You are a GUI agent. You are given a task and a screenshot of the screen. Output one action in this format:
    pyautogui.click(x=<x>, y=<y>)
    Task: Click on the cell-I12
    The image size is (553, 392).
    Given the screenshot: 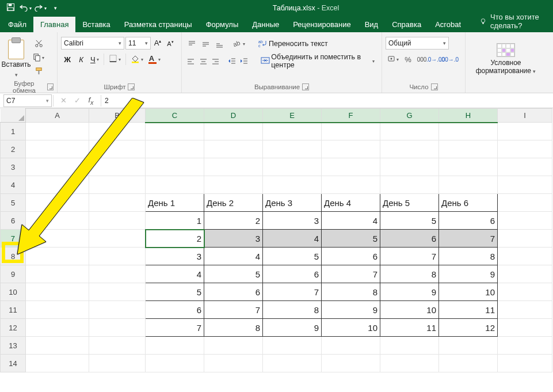 What is the action you would take?
    pyautogui.click(x=525, y=328)
    